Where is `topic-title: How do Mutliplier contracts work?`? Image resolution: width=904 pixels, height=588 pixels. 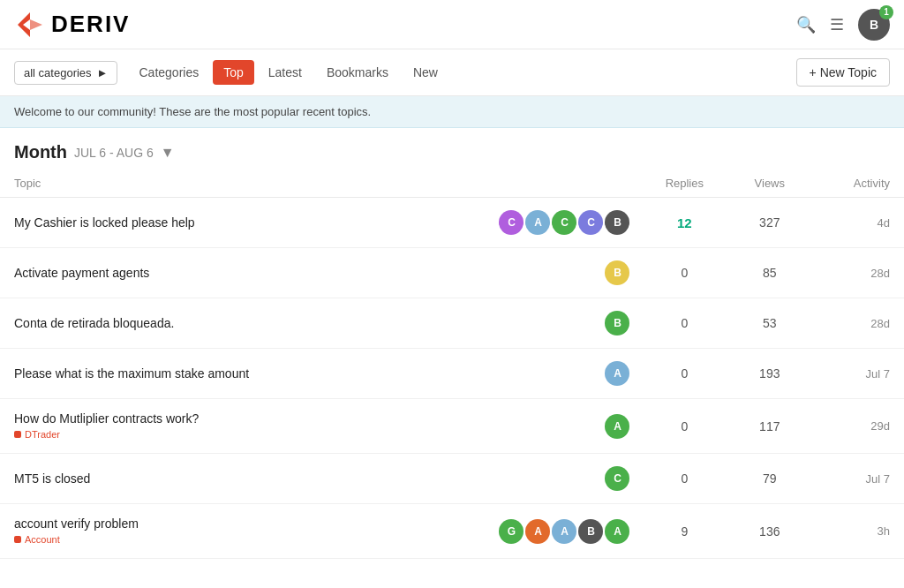 topic-title: How do Mutliplier contracts work? is located at coordinates (242, 418).